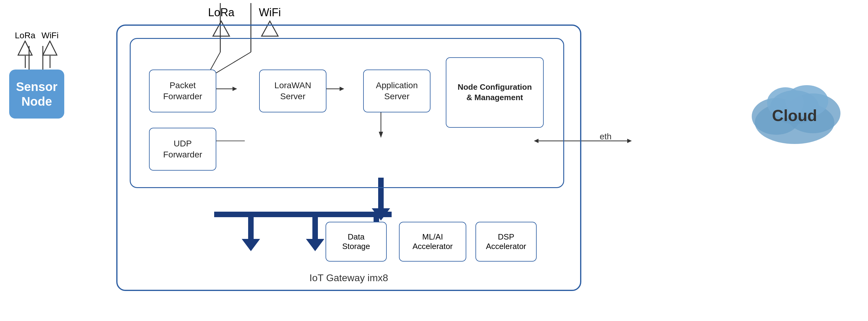 This screenshot has width=868, height=321. I want to click on lorawan-server-box: LoraWANServer, so click(293, 91).